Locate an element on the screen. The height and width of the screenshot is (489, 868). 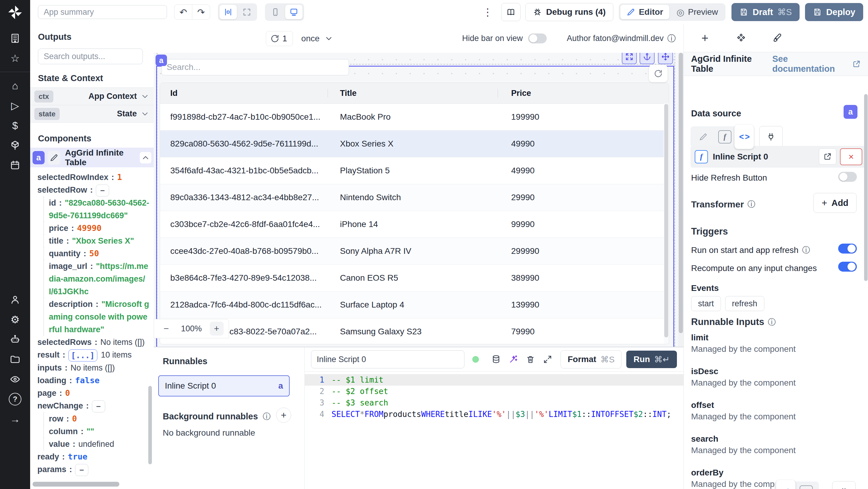
ai-icon is located at coordinates (15, 340).